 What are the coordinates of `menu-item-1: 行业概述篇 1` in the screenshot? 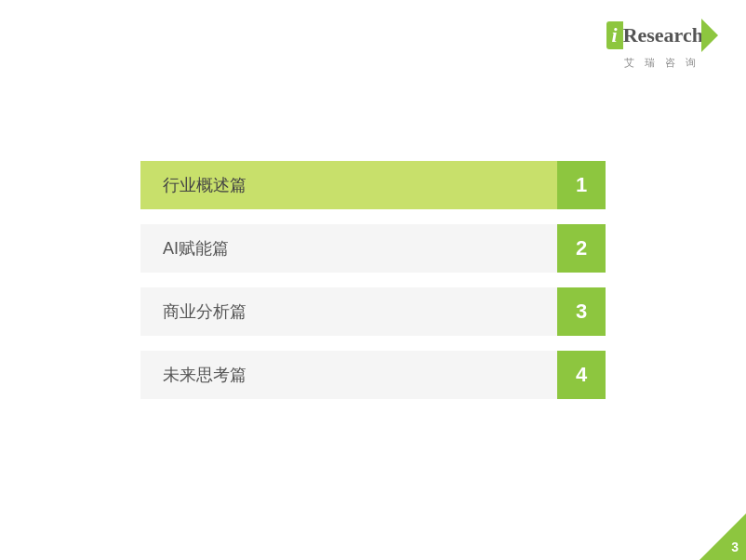 It's located at (373, 185).